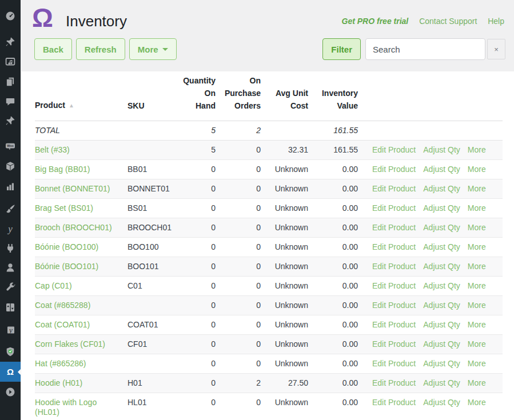  Describe the element at coordinates (10, 249) in the screenshot. I see `sidebar-item-plug` at that location.